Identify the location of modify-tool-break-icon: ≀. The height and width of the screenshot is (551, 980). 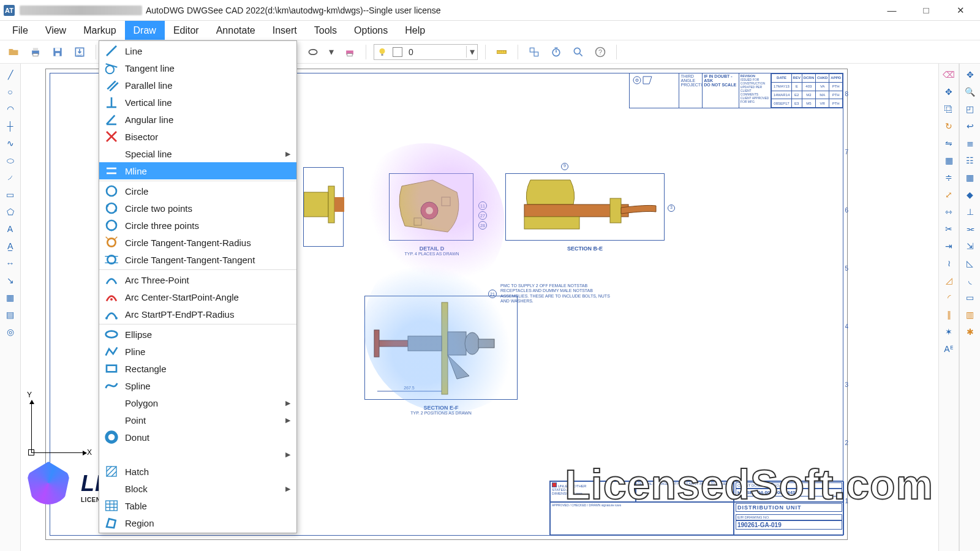
(949, 263).